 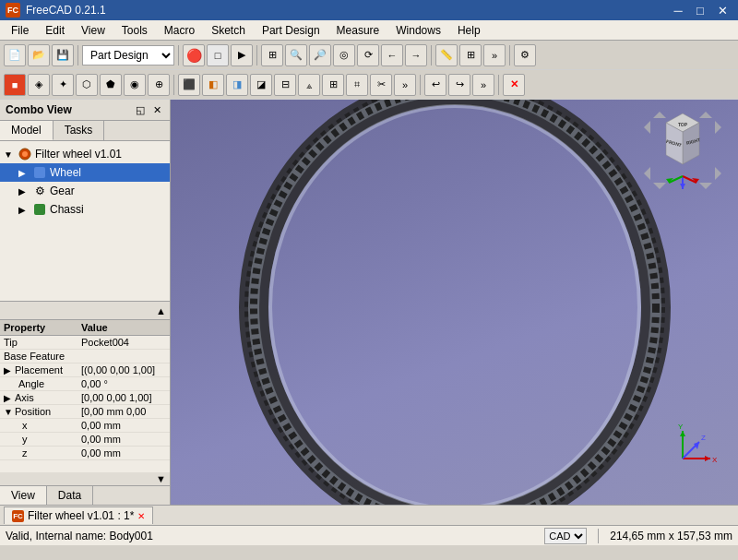 What do you see at coordinates (78, 515) in the screenshot?
I see `viewport-tab: FC Filter wheel v1.01 : 1* ✕` at bounding box center [78, 515].